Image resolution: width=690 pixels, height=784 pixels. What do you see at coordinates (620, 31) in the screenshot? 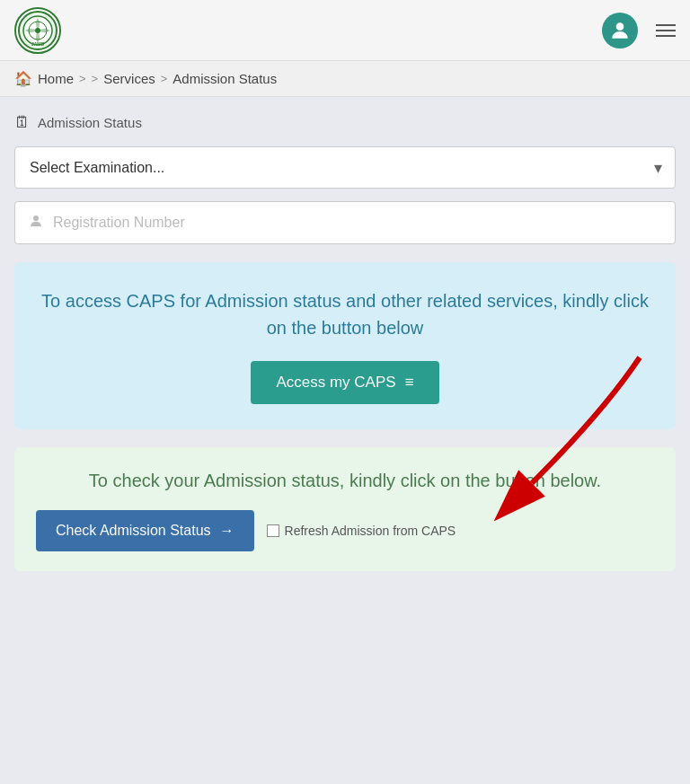
I see `user-avatar-icon` at bounding box center [620, 31].